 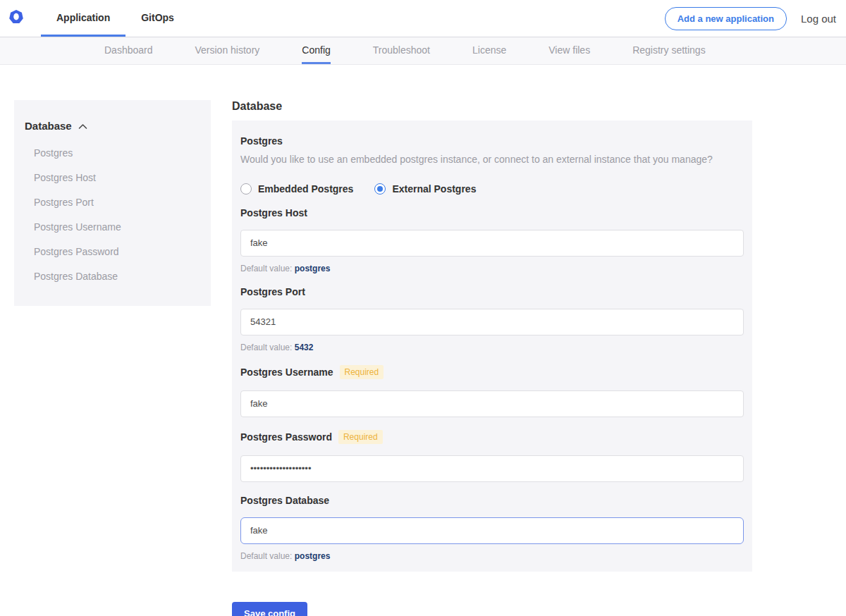 I want to click on subnav-item-view-files: View files, so click(x=570, y=51).